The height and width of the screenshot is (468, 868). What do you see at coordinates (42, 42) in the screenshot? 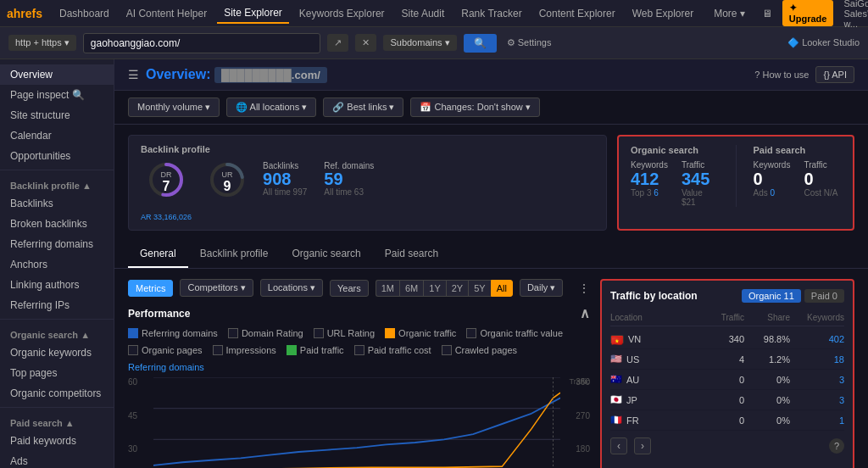
I see `protocol-selector: http + https ▾` at bounding box center [42, 42].